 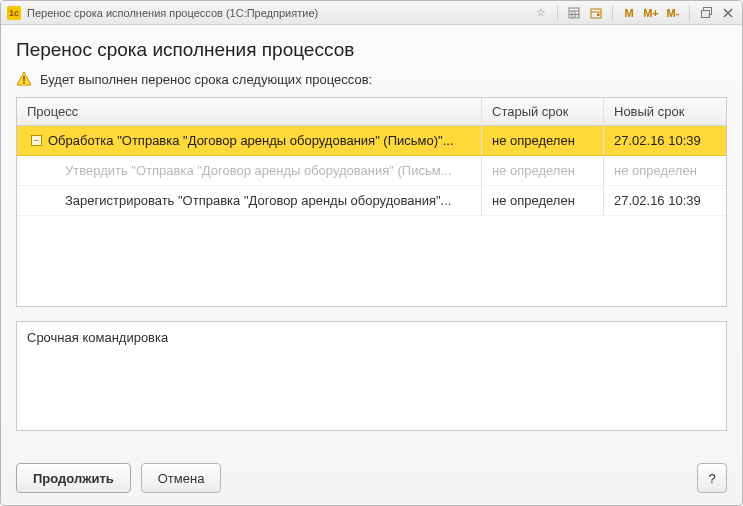 What do you see at coordinates (712, 478) in the screenshot?
I see `help-button: ?` at bounding box center [712, 478].